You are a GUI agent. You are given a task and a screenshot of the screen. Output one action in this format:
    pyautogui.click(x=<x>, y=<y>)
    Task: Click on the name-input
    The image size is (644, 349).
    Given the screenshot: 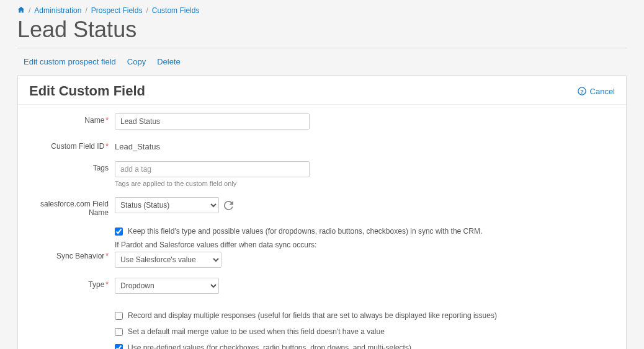 What is the action you would take?
    pyautogui.click(x=212, y=121)
    